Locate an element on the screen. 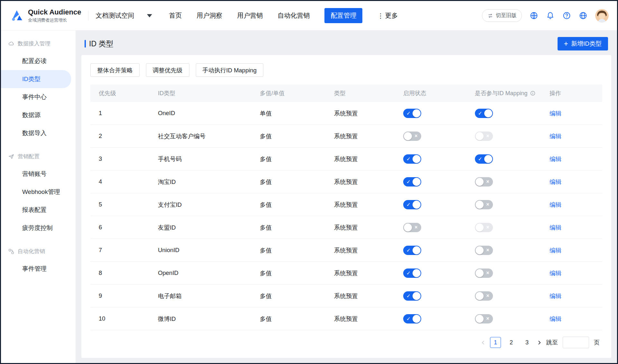  add-id-type-button: + 新增ID类型 is located at coordinates (583, 44).